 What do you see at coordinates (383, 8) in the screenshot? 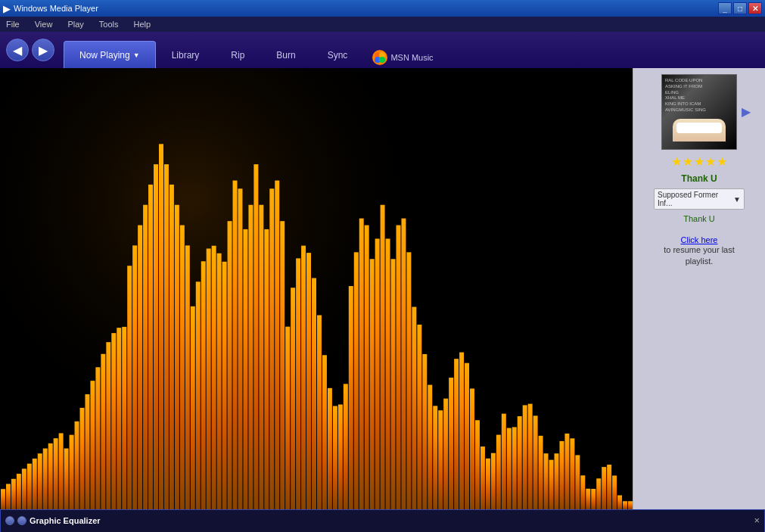
I see `title-bar: ▶ Windows Media Player _ □ ✕` at bounding box center [383, 8].